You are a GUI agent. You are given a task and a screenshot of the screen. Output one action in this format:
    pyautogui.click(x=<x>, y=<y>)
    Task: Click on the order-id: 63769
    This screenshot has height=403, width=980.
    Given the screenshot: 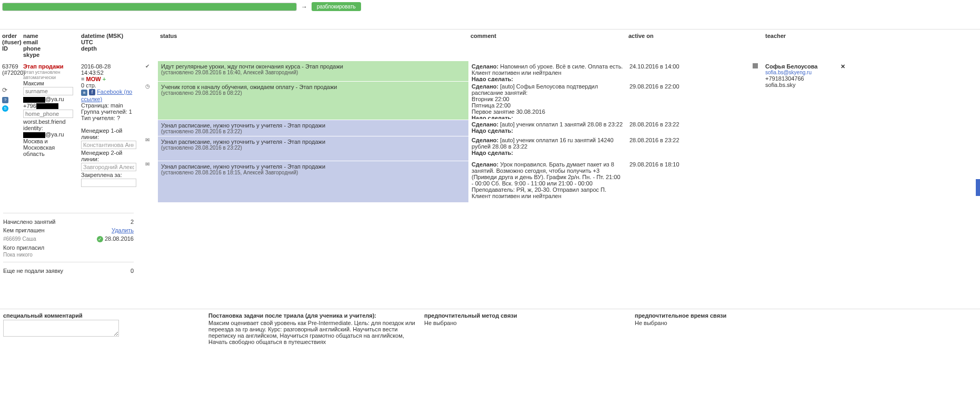 What is the action you would take?
    pyautogui.click(x=11, y=66)
    